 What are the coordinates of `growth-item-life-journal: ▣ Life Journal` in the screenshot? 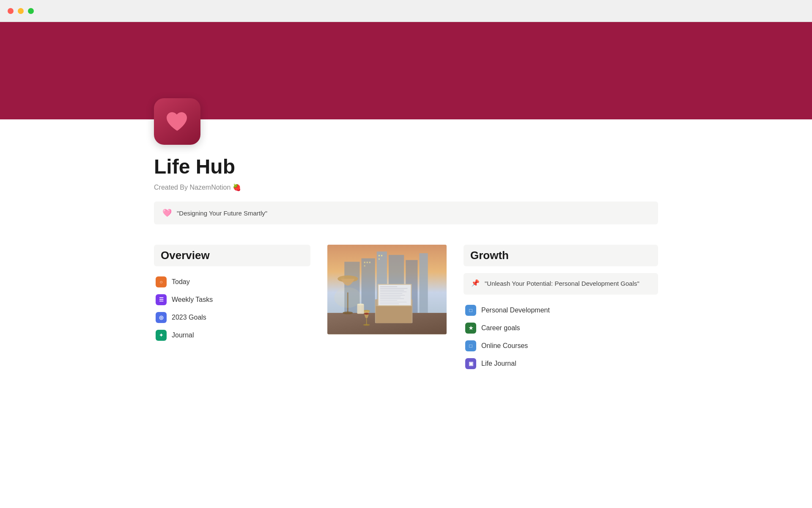 It's located at (561, 364).